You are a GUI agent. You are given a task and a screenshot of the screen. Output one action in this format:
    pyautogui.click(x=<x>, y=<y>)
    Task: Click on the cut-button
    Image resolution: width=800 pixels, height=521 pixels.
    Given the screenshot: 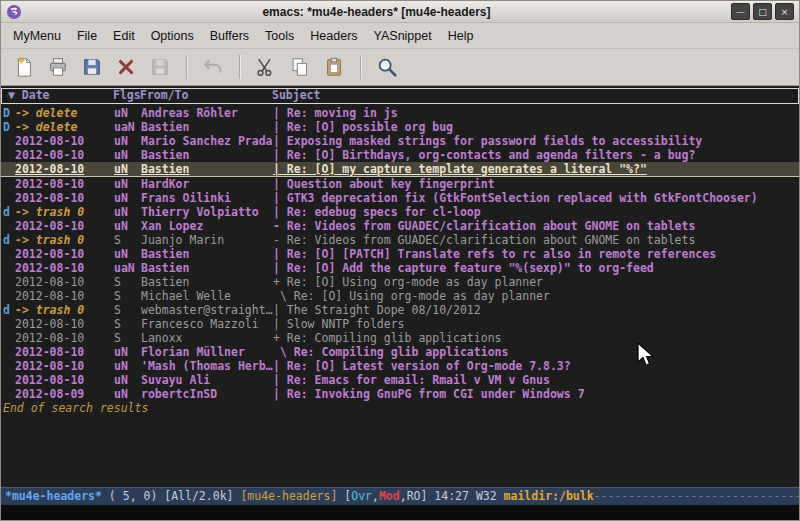 What is the action you would take?
    pyautogui.click(x=266, y=67)
    